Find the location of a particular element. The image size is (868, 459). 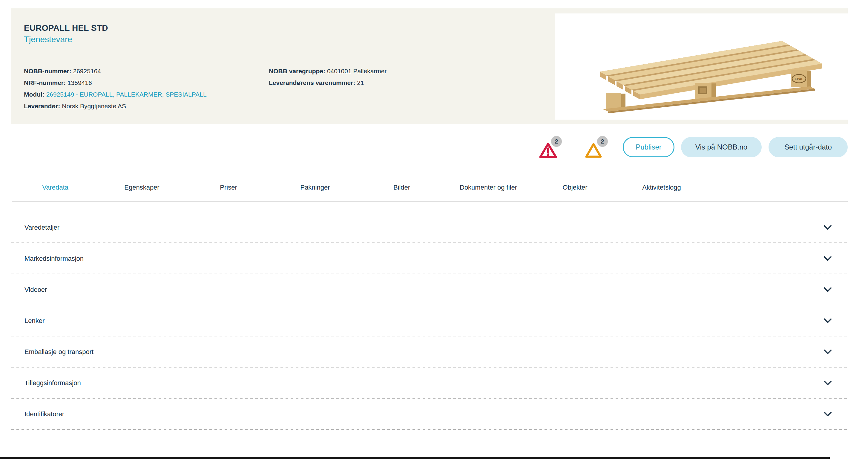

accordion-varedetaljer: Varedetaljer is located at coordinates (430, 228).